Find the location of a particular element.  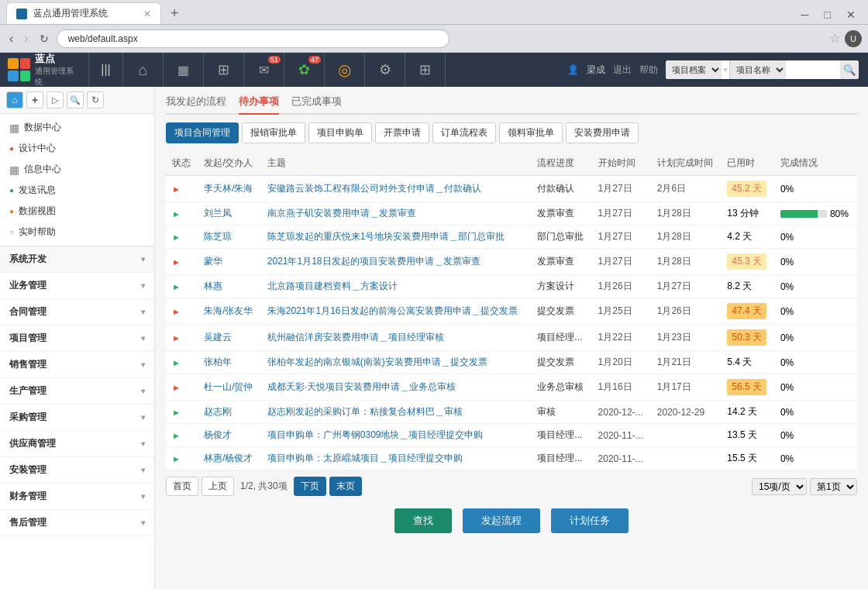

table-row: ► 林惠 北京路项目建档资料＿方案设计 方案设计 1月26日 1月27日 8.2… is located at coordinates (512, 287).